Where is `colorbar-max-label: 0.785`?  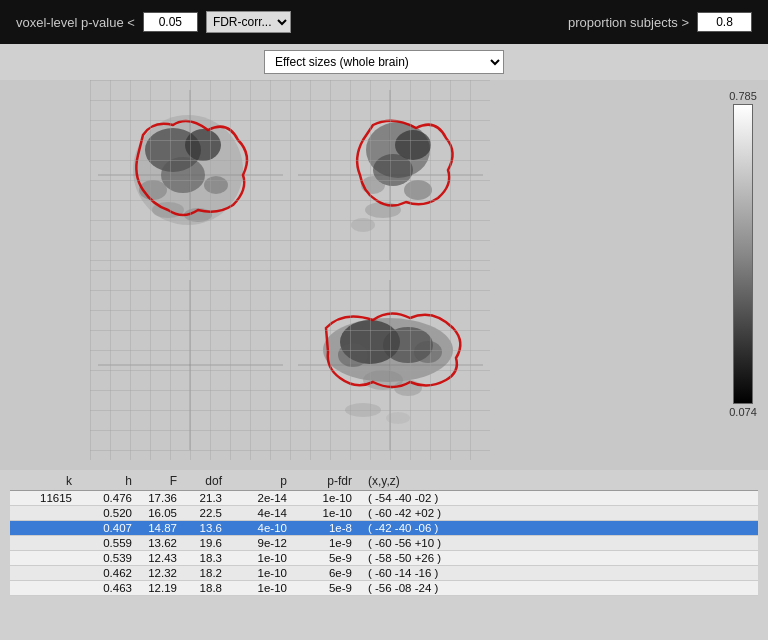
colorbar-max-label: 0.785 is located at coordinates (743, 96).